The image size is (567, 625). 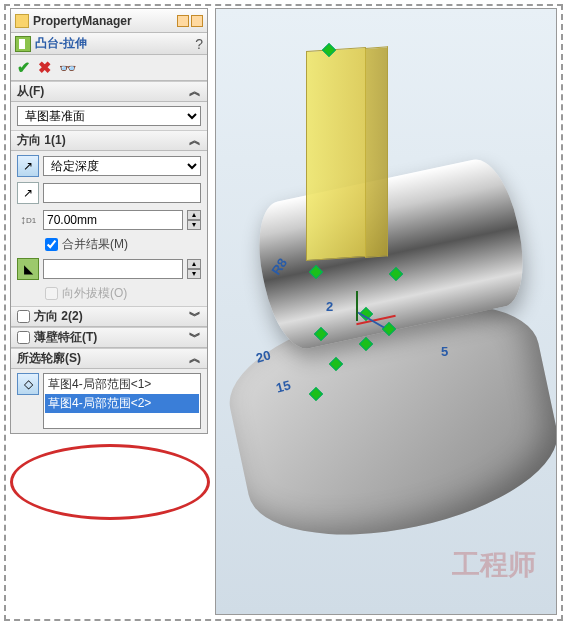 What do you see at coordinates (330, 306) in the screenshot?
I see `dim-d: 2` at bounding box center [330, 306].